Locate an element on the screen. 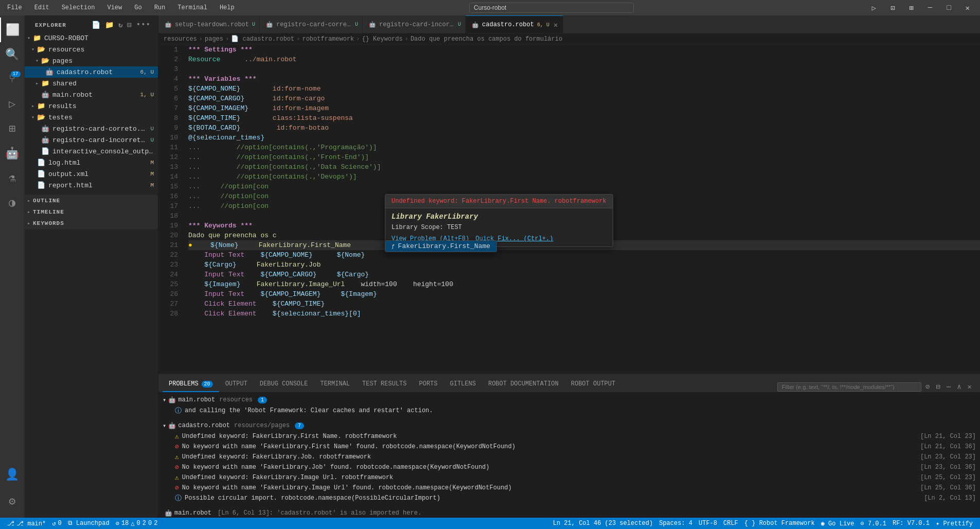 The image size is (980, 529). status-launchpad: ⧉ Launchpad is located at coordinates (88, 523).